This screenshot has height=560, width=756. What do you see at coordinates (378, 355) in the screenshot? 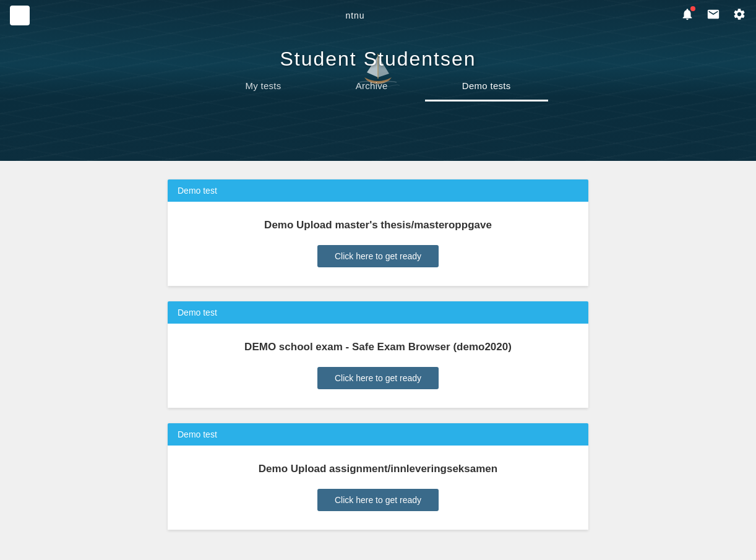
I see `exam-card-2: Demo test DEMO school exam - Safe Exam B…` at bounding box center [378, 355].